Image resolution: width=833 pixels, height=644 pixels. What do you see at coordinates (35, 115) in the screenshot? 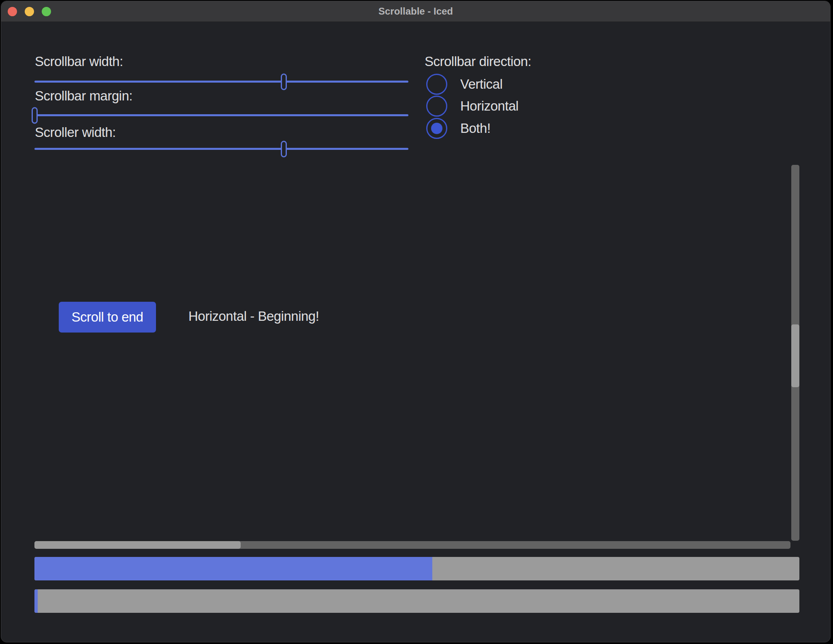
I see `scrollbar-margin-slider-handle` at bounding box center [35, 115].